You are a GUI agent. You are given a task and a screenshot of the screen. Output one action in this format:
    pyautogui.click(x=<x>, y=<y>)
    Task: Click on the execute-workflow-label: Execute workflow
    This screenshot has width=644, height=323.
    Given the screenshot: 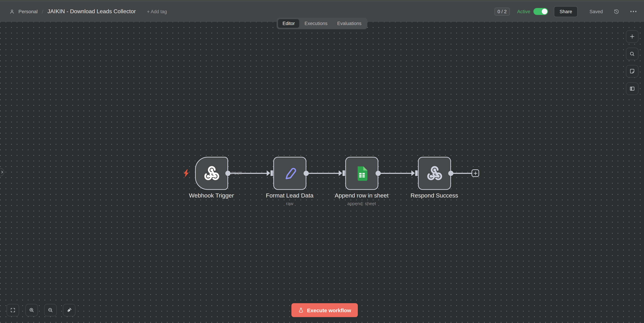 What is the action you would take?
    pyautogui.click(x=329, y=310)
    